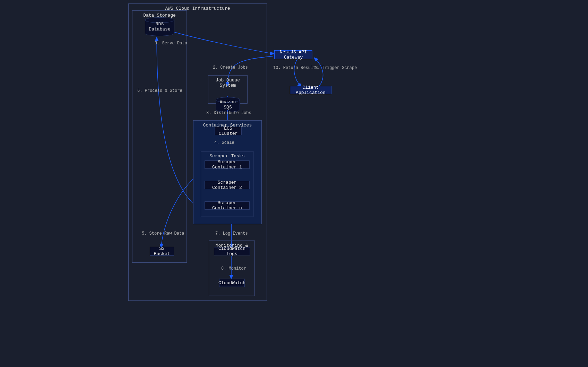 The image size is (588, 367). Describe the element at coordinates (296, 68) in the screenshot. I see `edge-label-10: 10. Return Results` at that location.